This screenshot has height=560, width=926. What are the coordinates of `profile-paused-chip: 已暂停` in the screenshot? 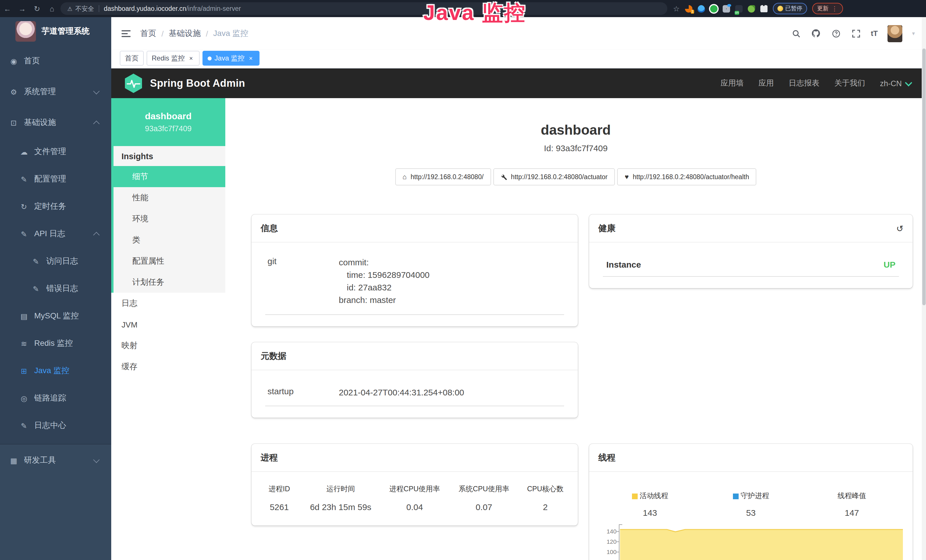 It's located at (790, 9).